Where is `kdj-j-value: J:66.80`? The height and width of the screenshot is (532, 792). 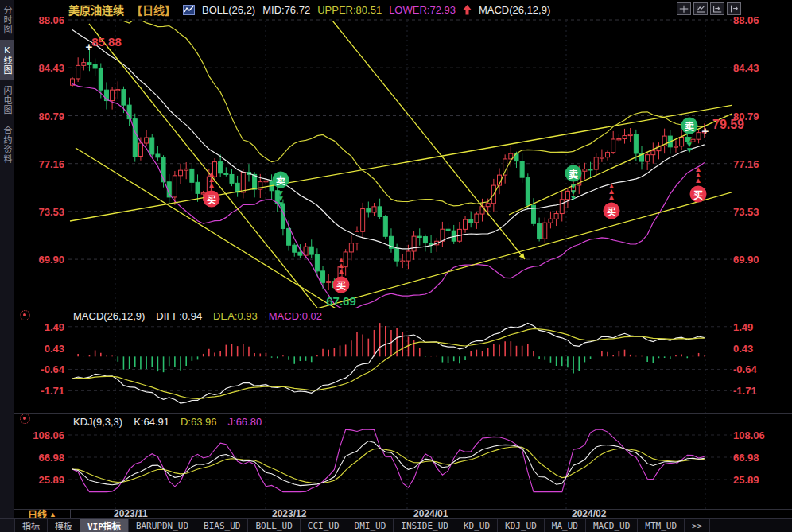
kdj-j-value: J:66.80 is located at coordinates (245, 421).